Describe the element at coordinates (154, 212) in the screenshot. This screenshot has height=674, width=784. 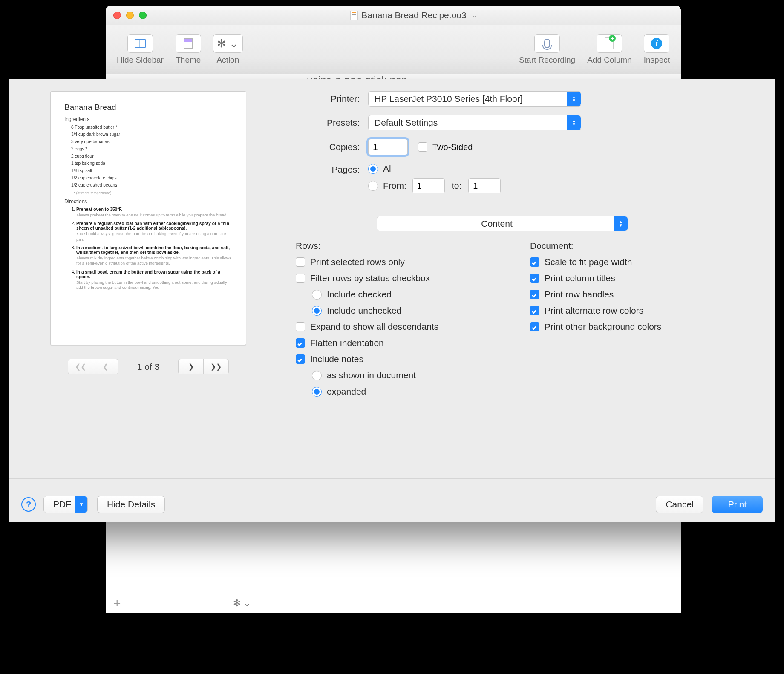
I see `preview-direction: Preheat oven to 350°F.Always preheat the…` at that location.